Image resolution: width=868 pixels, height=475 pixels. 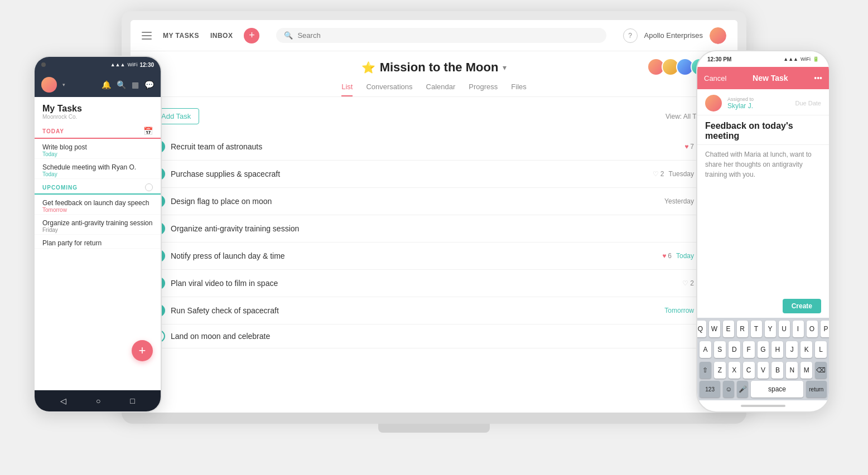 What do you see at coordinates (713, 103) in the screenshot?
I see `ios-assigned-avatar` at bounding box center [713, 103].